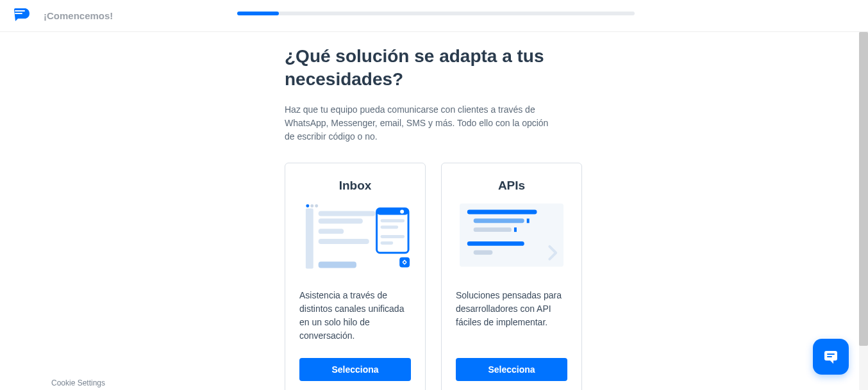 The height and width of the screenshot is (390, 868). What do you see at coordinates (434, 16) in the screenshot?
I see `header: ¡Comencemos!` at bounding box center [434, 16].